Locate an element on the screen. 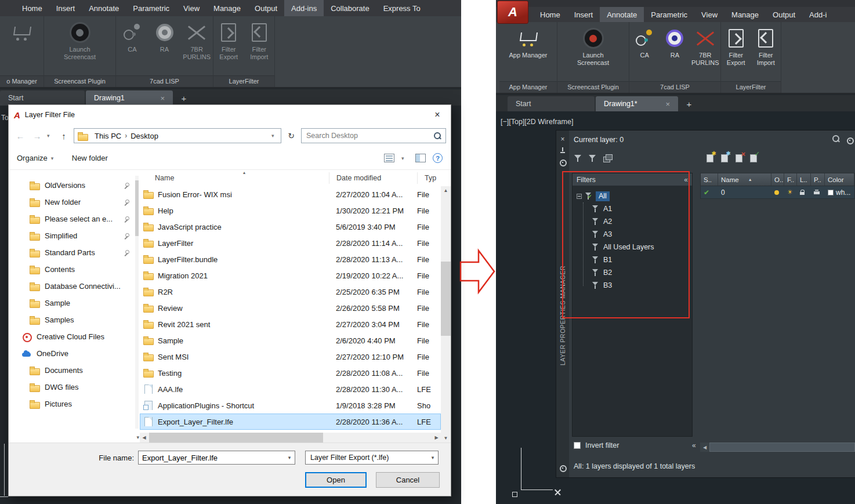 The height and width of the screenshot is (504, 855). filter-tree-item: All Used Layers is located at coordinates (635, 247).